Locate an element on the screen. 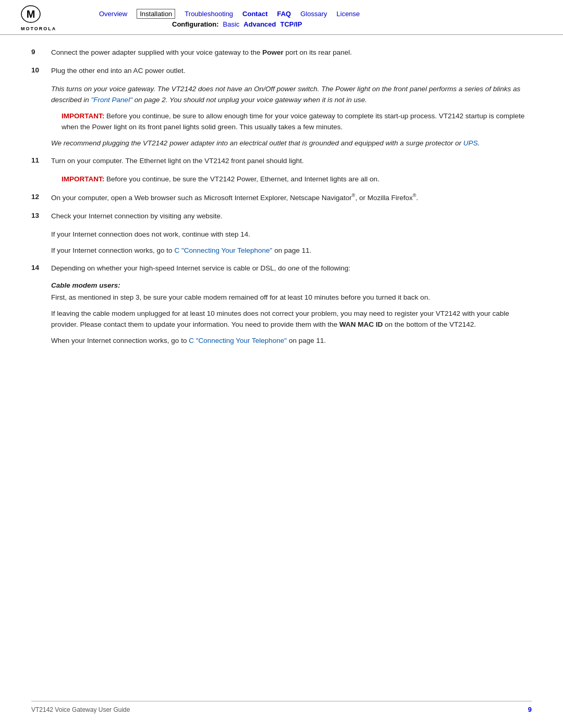 The width and height of the screenshot is (563, 728). step-body-14: Cable modem users: First, as mentioned i… is located at coordinates (291, 314).